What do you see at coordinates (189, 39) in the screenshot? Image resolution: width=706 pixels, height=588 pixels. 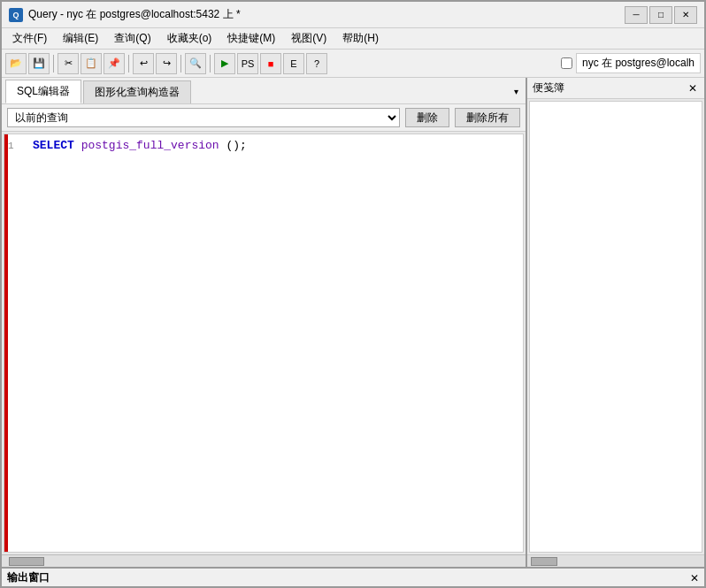 I see `menu-favorites: 收藏夹(o)` at bounding box center [189, 39].